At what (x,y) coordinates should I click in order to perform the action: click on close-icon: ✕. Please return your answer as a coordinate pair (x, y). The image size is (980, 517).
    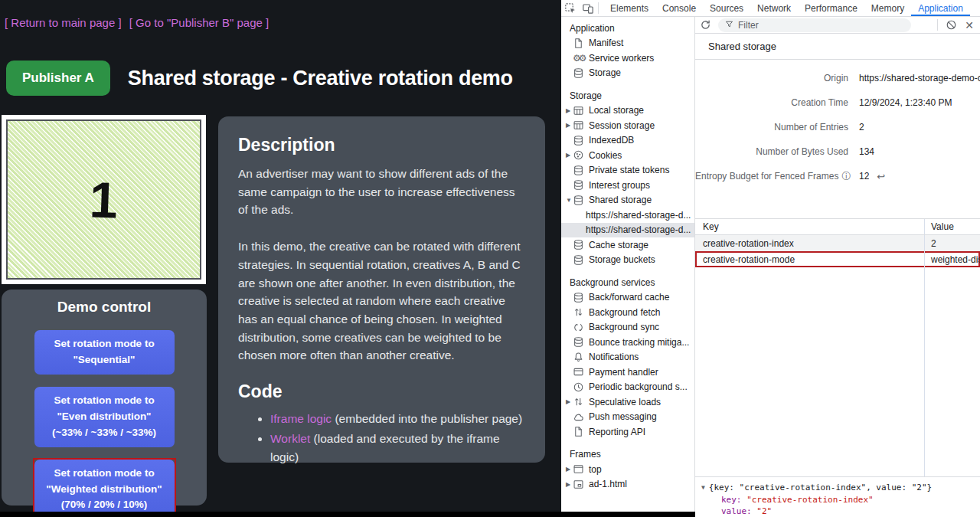
    Looking at the image, I should click on (969, 25).